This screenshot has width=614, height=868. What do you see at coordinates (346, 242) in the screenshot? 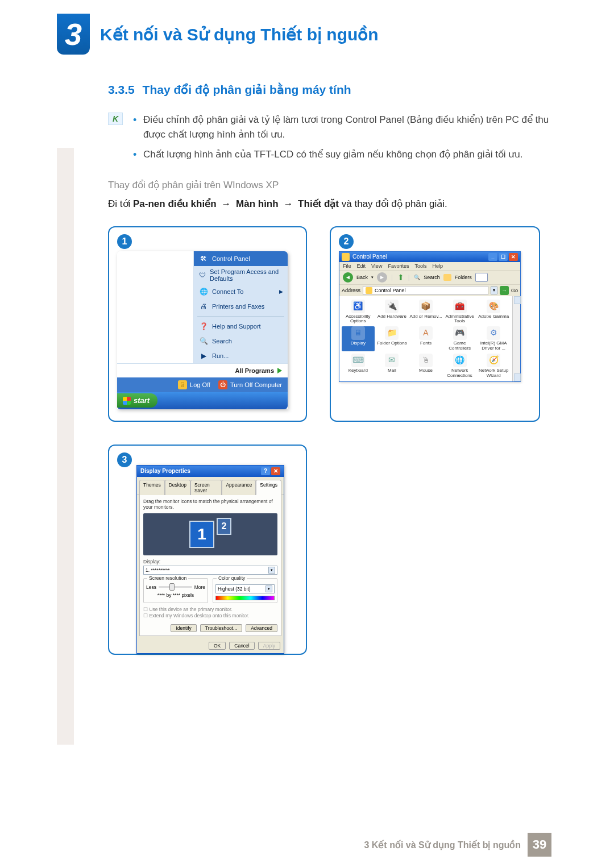
I see `step-number: 2` at bounding box center [346, 242].